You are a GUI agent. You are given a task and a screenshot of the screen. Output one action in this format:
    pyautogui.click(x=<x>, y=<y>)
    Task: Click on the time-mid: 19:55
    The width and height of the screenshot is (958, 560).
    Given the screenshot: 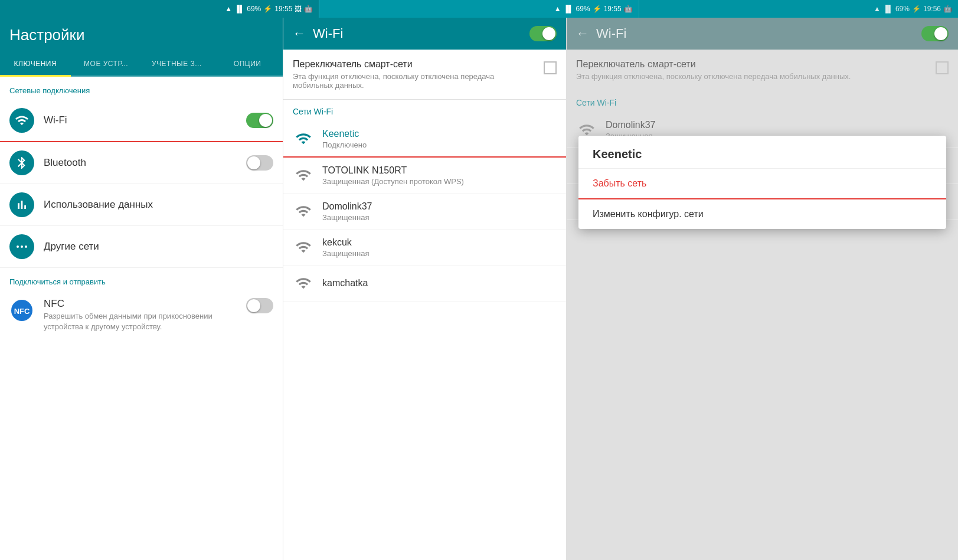 What is the action you would take?
    pyautogui.click(x=613, y=9)
    